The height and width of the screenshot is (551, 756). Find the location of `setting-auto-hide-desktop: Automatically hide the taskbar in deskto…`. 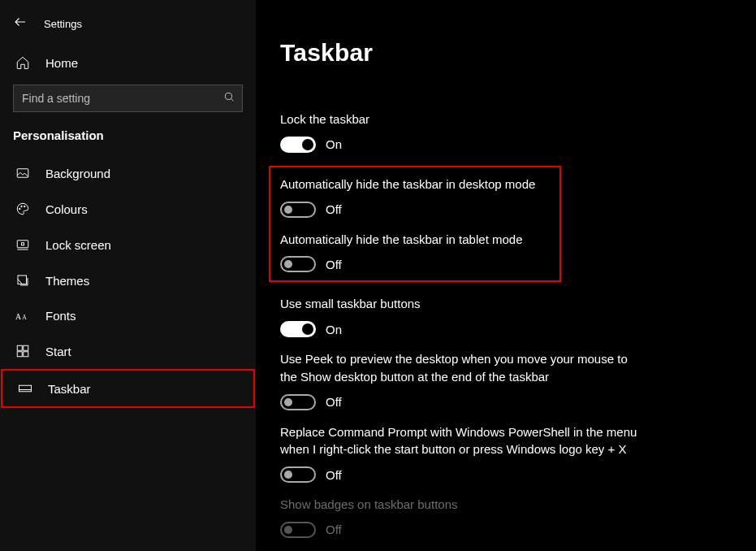

setting-auto-hide-desktop: Automatically hide the taskbar in deskto… is located at coordinates (415, 197).